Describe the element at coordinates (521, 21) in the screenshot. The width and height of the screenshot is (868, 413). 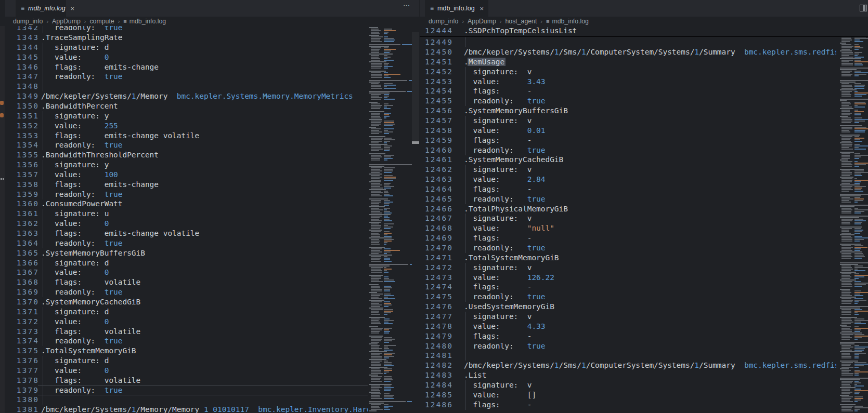
I see `breadcrumb-item: host_agent` at that location.